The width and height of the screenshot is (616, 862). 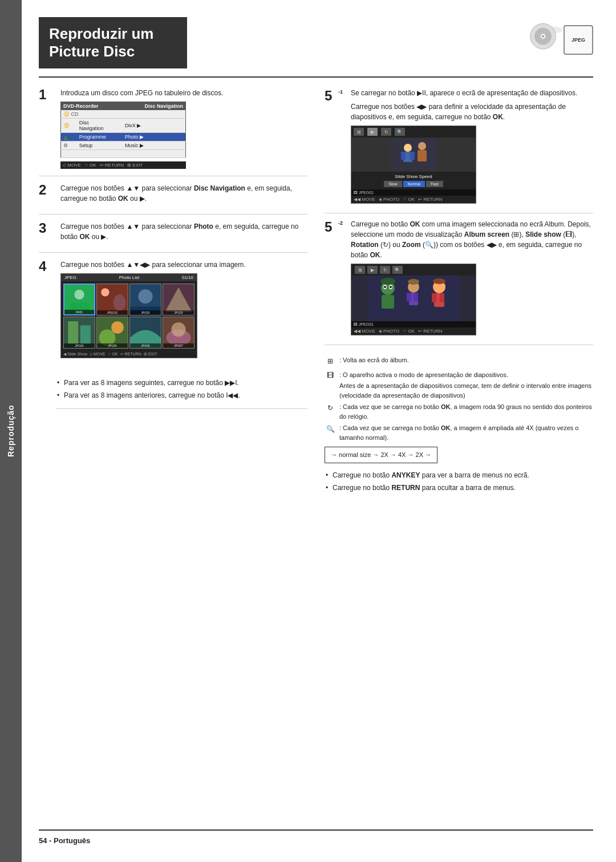 What do you see at coordinates (316, 837) in the screenshot?
I see `page-footer: 54 - Português` at bounding box center [316, 837].